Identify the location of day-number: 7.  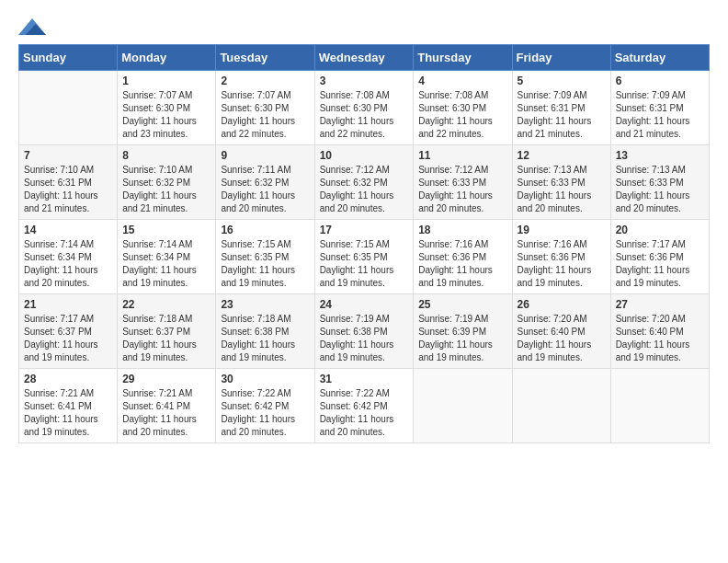
(68, 155).